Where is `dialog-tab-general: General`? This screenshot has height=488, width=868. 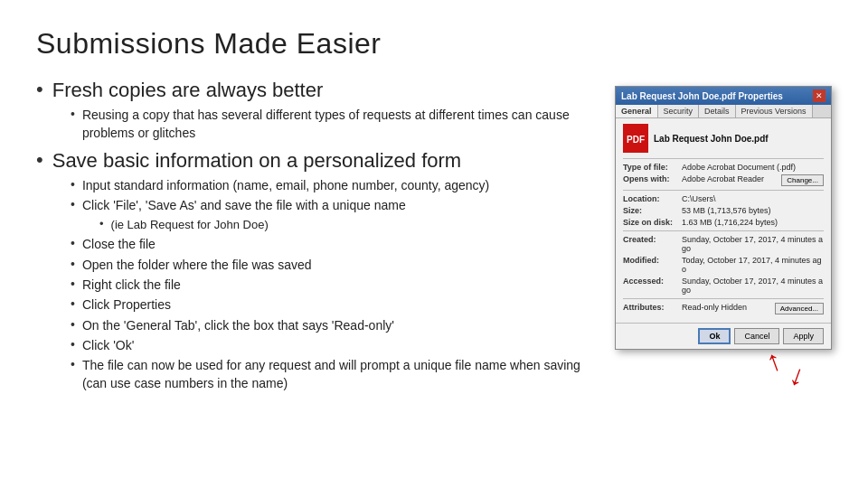 dialog-tab-general: General is located at coordinates (637, 111).